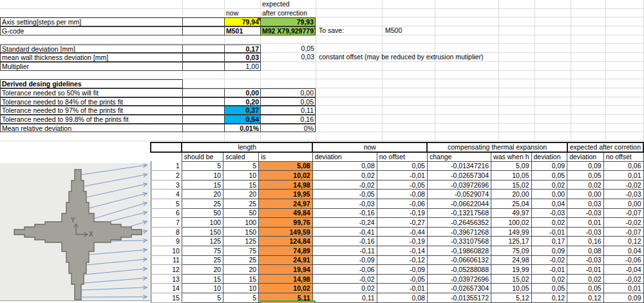 This screenshot has width=644, height=303. Describe the element at coordinates (241, 289) in the screenshot. I see `table-cell: 10` at that location.